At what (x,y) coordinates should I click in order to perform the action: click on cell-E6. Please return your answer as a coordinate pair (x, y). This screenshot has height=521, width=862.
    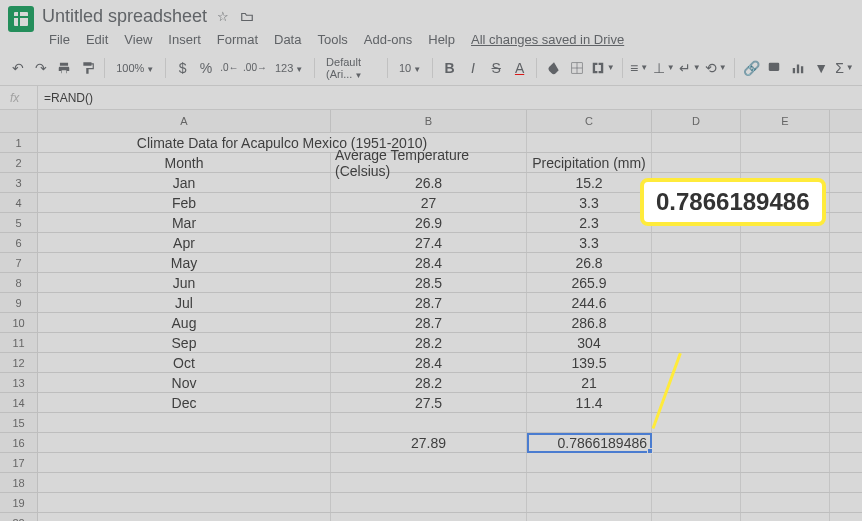
    Looking at the image, I should click on (786, 242).